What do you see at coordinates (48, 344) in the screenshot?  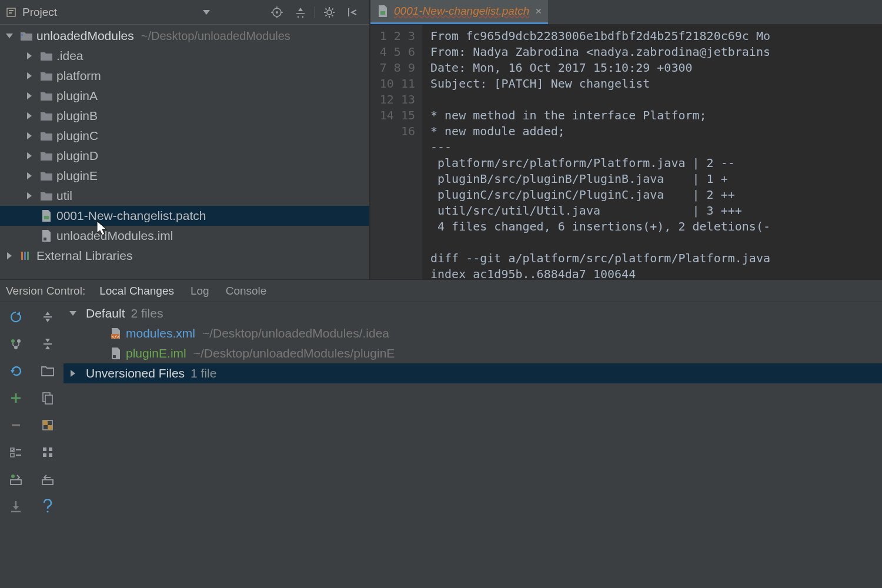 I see `collapse-expand-icon` at bounding box center [48, 344].